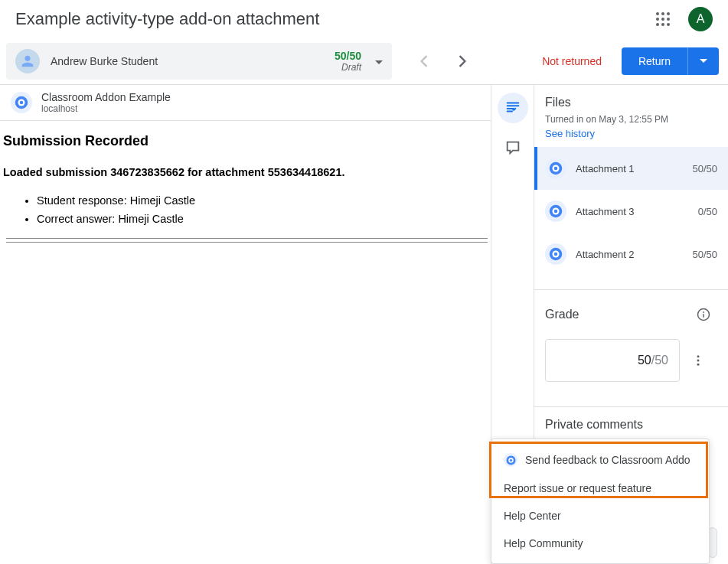 This screenshot has height=564, width=728. Describe the element at coordinates (28, 61) in the screenshot. I see `student-avatar-icon` at that location.